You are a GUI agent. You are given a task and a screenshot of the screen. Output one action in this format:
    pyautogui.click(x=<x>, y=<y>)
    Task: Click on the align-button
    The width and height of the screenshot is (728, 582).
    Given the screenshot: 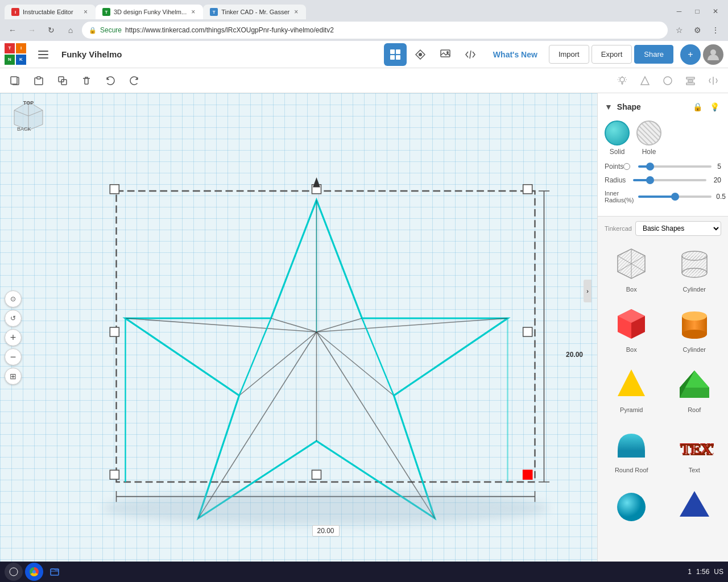 What is the action you would take?
    pyautogui.click(x=690, y=81)
    